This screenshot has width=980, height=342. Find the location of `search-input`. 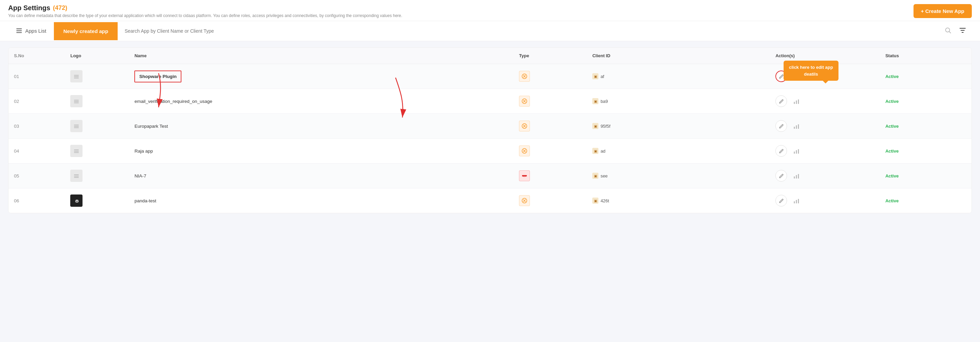

search-input is located at coordinates (538, 31).